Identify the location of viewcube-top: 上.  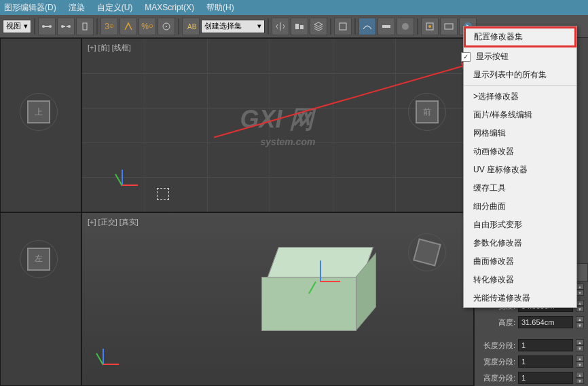
(39, 112).